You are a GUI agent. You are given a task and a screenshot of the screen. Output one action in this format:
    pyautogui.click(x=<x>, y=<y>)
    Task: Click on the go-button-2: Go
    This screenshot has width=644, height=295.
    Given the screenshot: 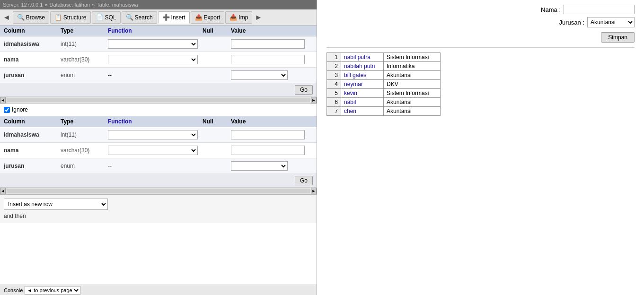 What is the action you would take?
    pyautogui.click(x=304, y=181)
    